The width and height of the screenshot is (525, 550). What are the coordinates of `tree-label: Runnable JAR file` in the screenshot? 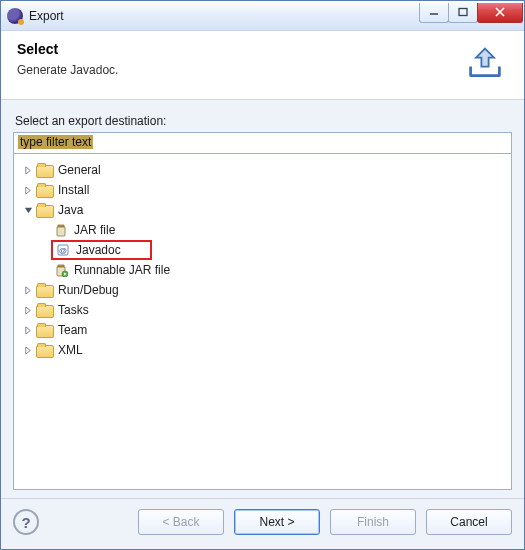 It's located at (122, 270).